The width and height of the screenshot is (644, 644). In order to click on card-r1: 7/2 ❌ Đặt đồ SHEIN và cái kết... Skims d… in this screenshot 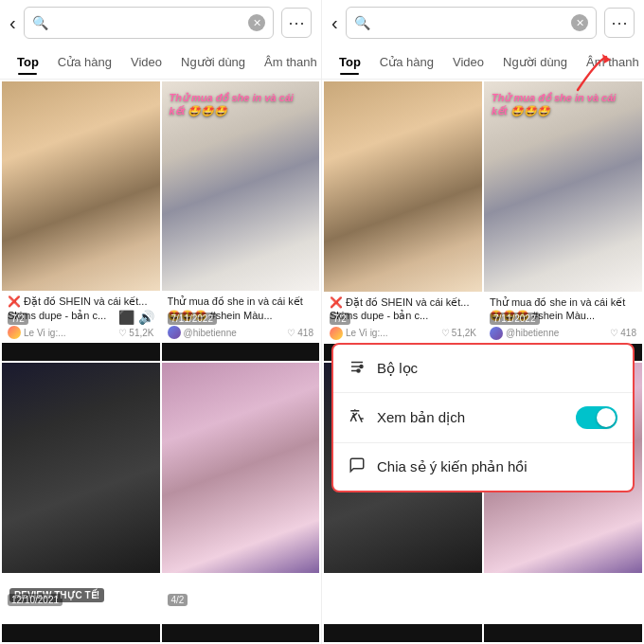, I will do `click(403, 222)`.